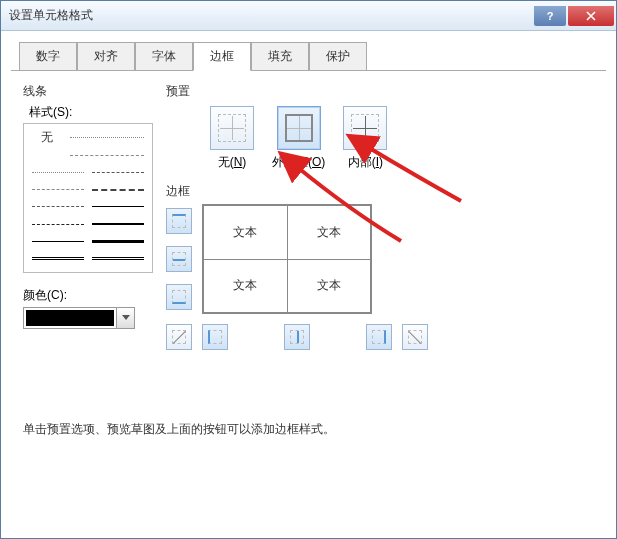 Image resolution: width=617 pixels, height=539 pixels. Describe the element at coordinates (379, 337) in the screenshot. I see `edge-right-button` at that location.